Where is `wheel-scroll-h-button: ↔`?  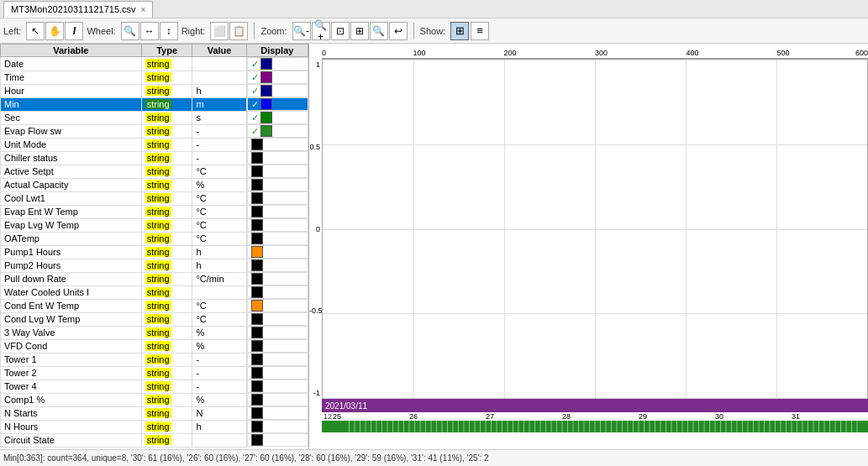 wheel-scroll-h-button: ↔ is located at coordinates (150, 31).